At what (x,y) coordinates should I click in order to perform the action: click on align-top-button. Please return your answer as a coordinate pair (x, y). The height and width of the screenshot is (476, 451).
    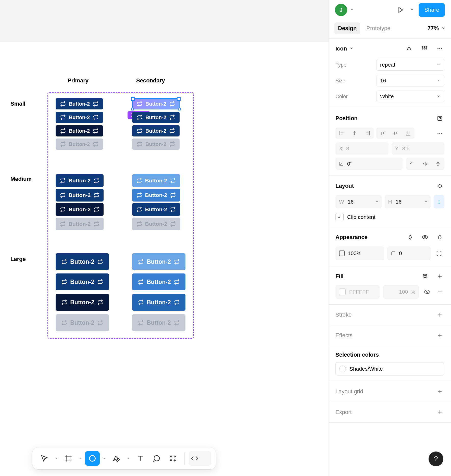
    Looking at the image, I should click on (383, 133).